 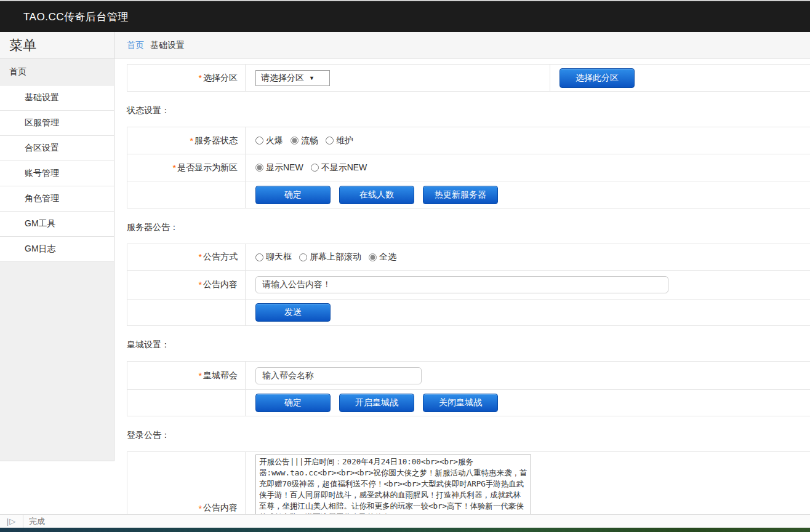 What do you see at coordinates (311, 78) in the screenshot?
I see `chevron-down-icon: ▼` at bounding box center [311, 78].